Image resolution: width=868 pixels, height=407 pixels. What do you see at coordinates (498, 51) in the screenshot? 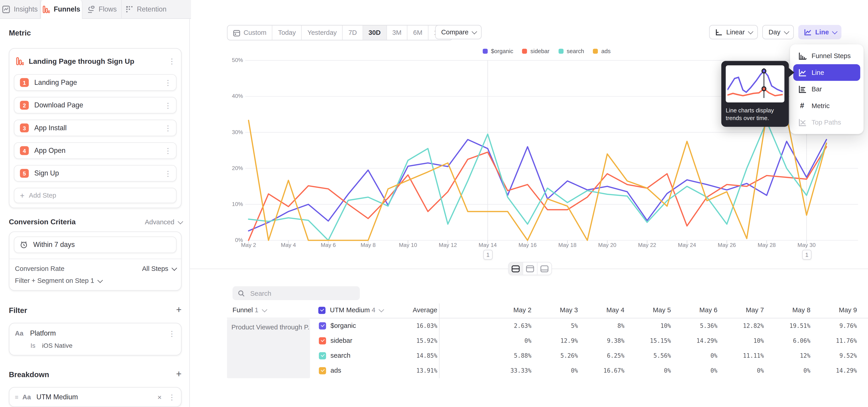
I see `legend-item-$organic: $organic` at bounding box center [498, 51].